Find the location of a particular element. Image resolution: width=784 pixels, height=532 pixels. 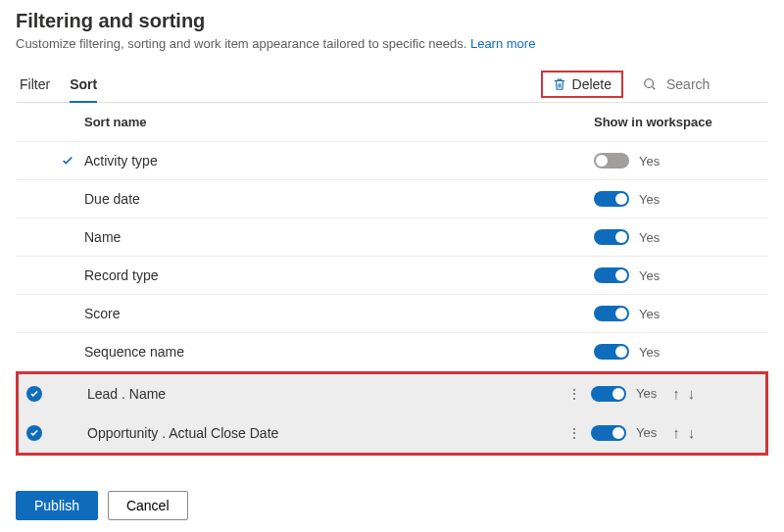

table-row: Activity type Yes is located at coordinates (392, 161).